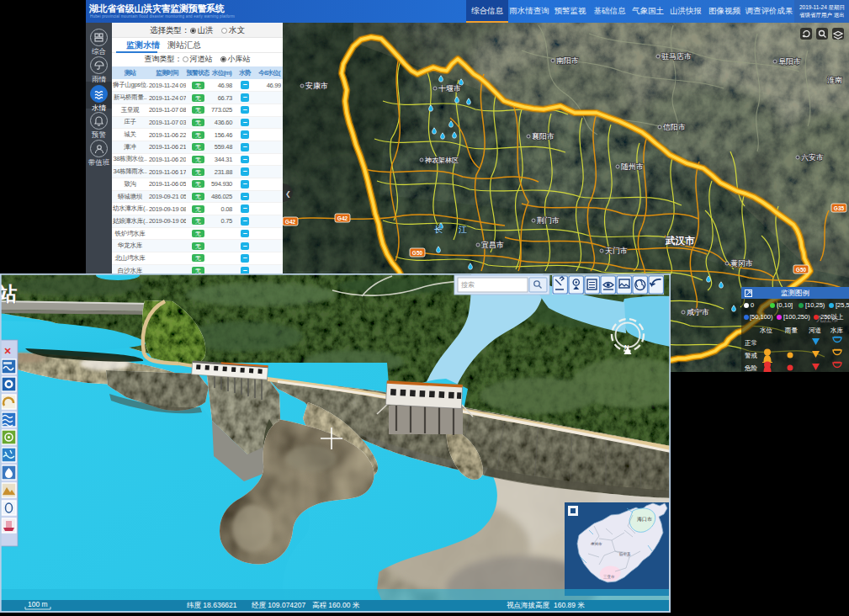  I want to click on svg-text: 宜昌市, so click(493, 245).